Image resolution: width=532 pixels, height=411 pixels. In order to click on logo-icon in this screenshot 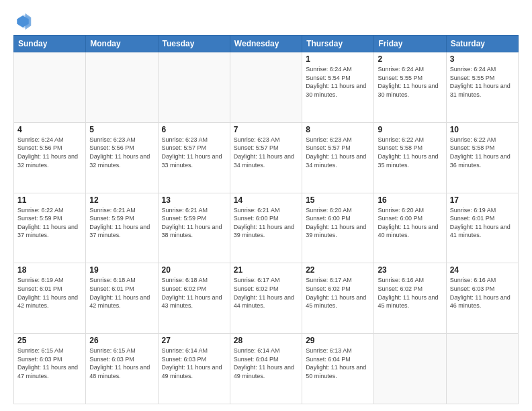, I will do `click(23, 21)`.